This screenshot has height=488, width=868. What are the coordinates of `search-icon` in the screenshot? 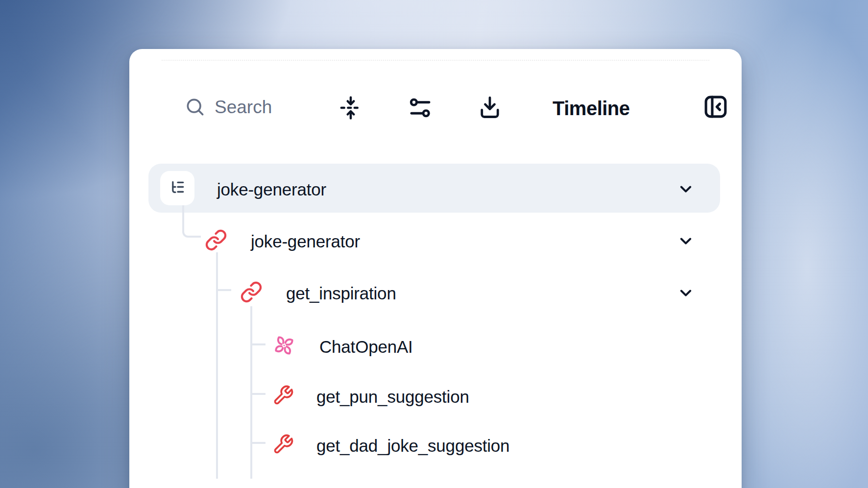 It's located at (195, 107).